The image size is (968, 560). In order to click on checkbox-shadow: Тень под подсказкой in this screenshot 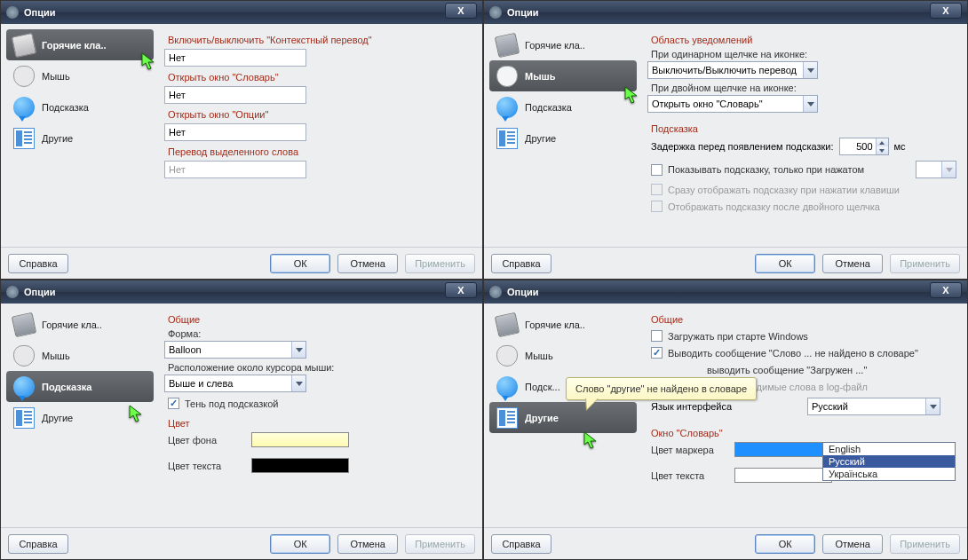, I will do `click(320, 403)`.